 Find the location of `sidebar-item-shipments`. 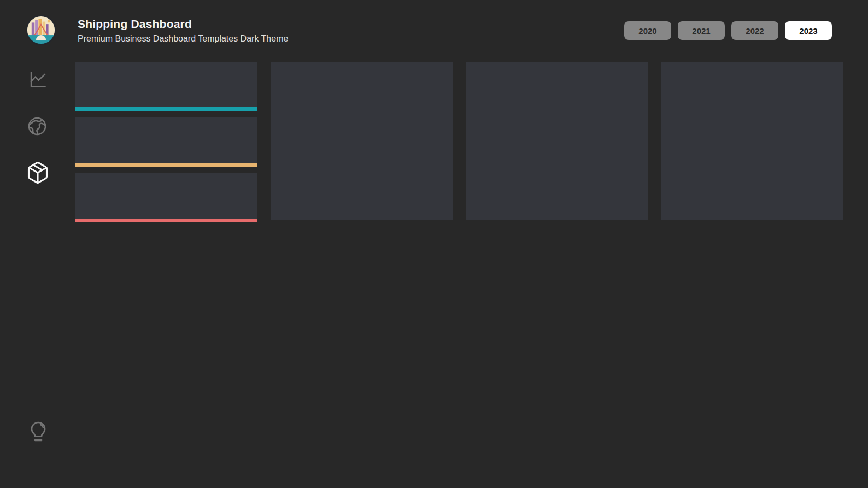

sidebar-item-shipments is located at coordinates (38, 173).